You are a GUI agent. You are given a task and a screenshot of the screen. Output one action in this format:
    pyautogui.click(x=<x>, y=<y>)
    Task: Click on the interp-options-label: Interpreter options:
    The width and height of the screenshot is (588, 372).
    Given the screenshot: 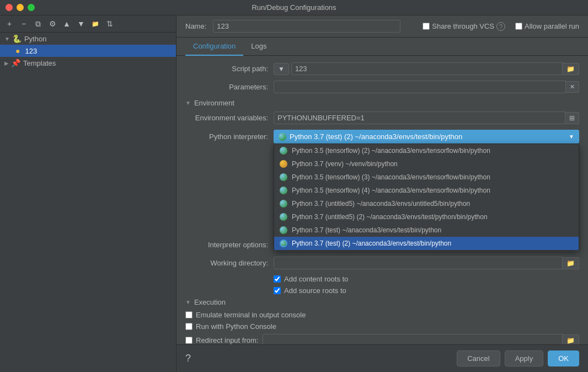 What is the action you would take?
    pyautogui.click(x=229, y=245)
    